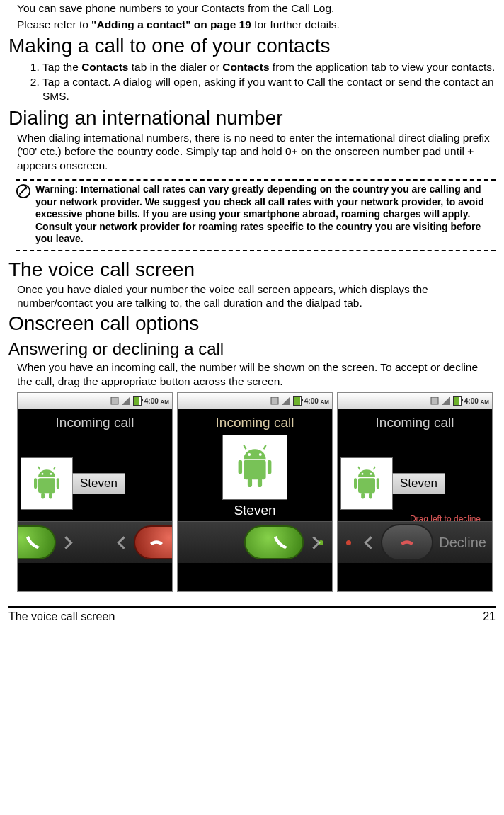  What do you see at coordinates (292, 152) in the screenshot?
I see `intl-b1: 0+` at bounding box center [292, 152].